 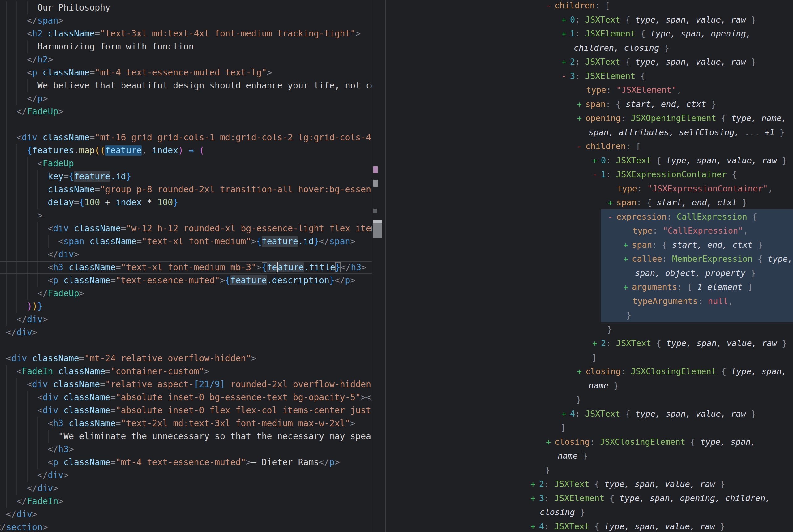 What do you see at coordinates (186, 436) in the screenshot?
I see `code-line: "We eliminate the unnecessary so that th…` at bounding box center [186, 436].